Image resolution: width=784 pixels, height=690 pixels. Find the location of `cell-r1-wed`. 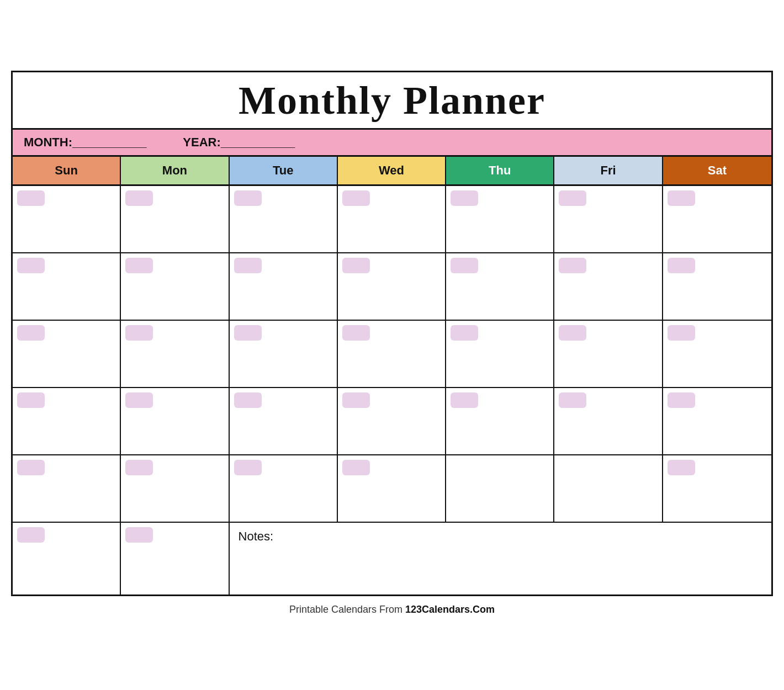

cell-r1-wed is located at coordinates (392, 219).